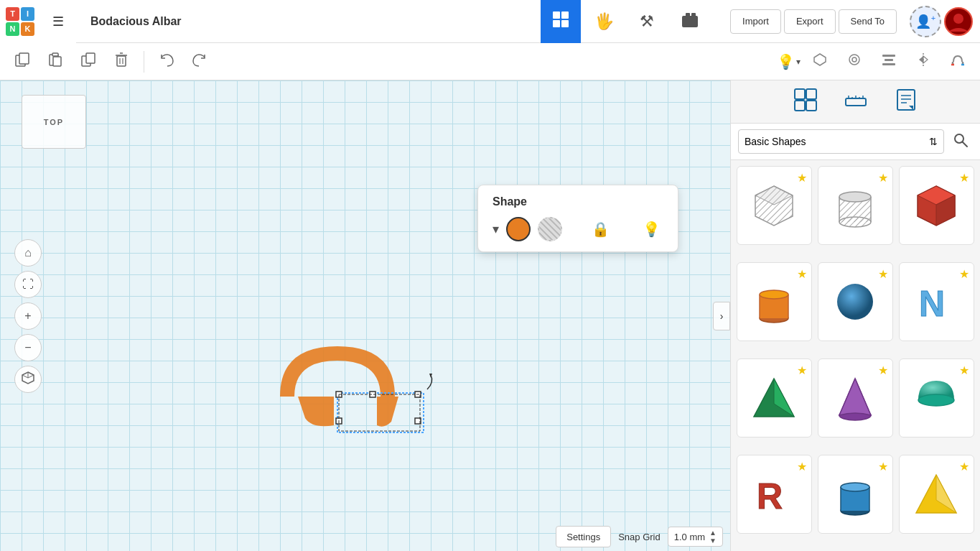 This screenshot has width=980, height=551. I want to click on menu-button: ☰, so click(58, 22).